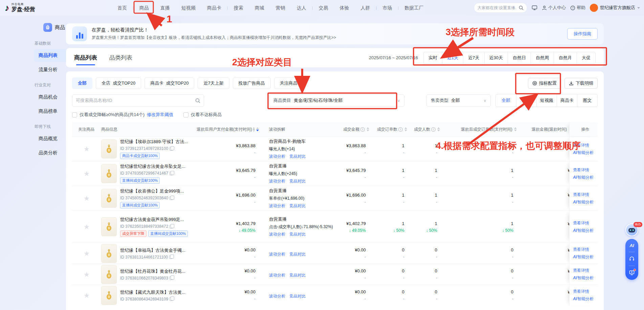  Describe the element at coordinates (302, 8) in the screenshot. I see `nav-item-10: 达人` at that location.